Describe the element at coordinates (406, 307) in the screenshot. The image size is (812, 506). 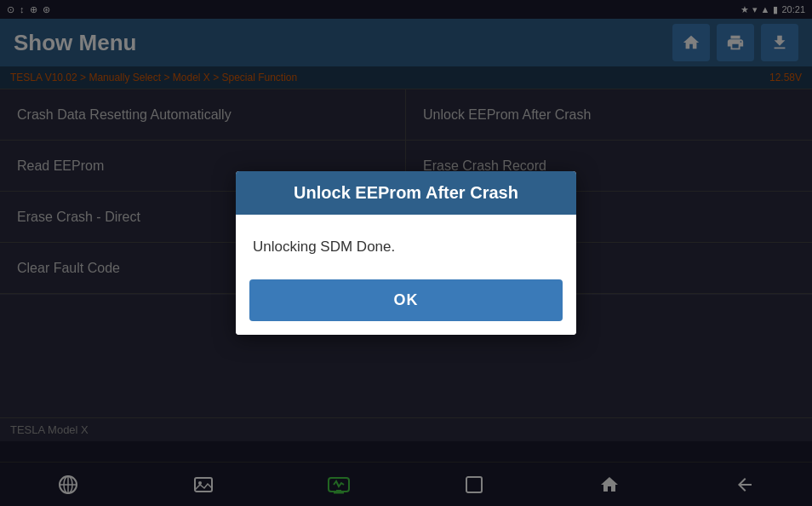
I see `modal-footer: OK` at that location.